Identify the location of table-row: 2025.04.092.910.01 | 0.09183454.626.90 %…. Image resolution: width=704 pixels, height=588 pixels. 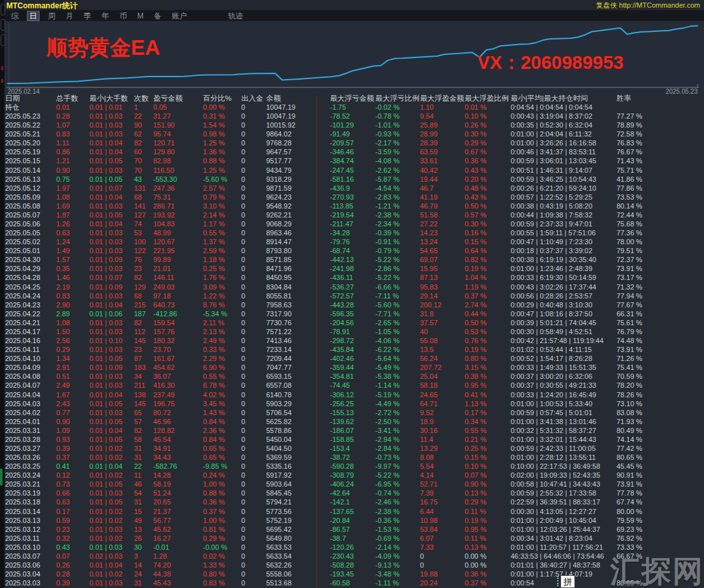
(352, 367).